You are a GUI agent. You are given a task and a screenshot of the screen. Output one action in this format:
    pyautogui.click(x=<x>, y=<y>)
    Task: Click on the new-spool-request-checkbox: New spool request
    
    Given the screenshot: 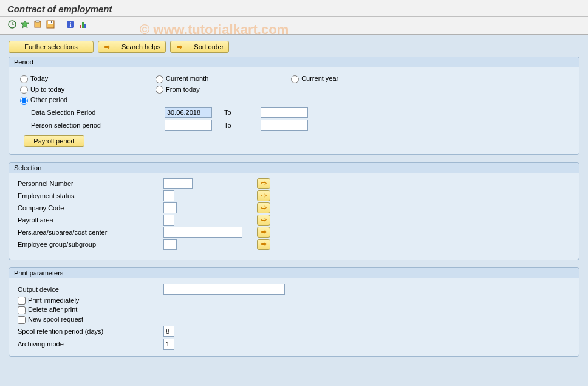 What is the action you would take?
    pyautogui.click(x=50, y=319)
    